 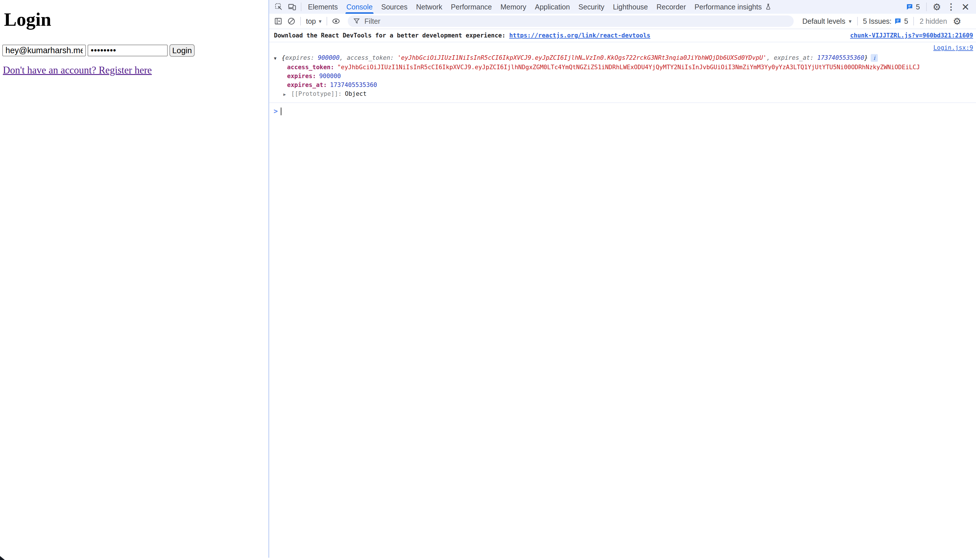 What do you see at coordinates (886, 22) in the screenshot?
I see `toolbar-issues-counter: 5 Issues: 5` at bounding box center [886, 22].